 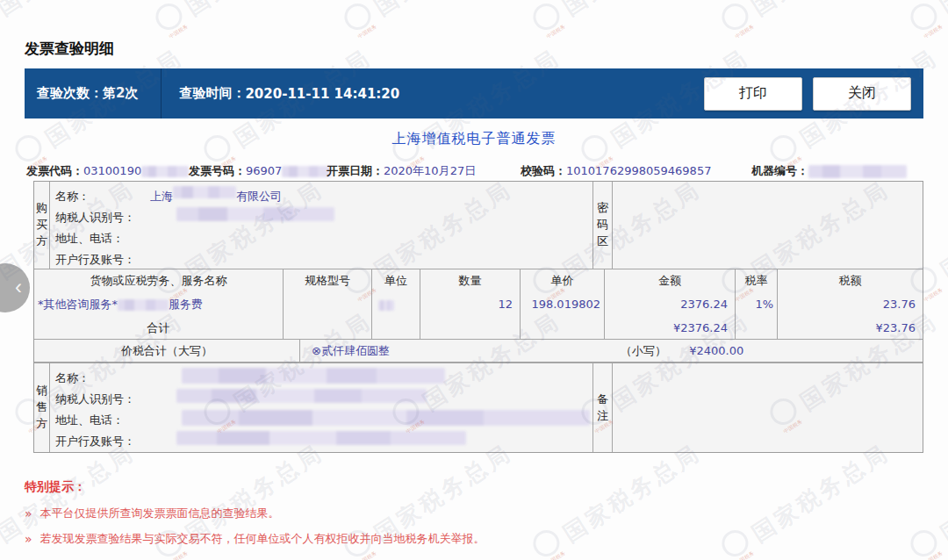 What do you see at coordinates (158, 304) in the screenshot?
I see `item-name: *其他咨询服务*服务费` at bounding box center [158, 304].